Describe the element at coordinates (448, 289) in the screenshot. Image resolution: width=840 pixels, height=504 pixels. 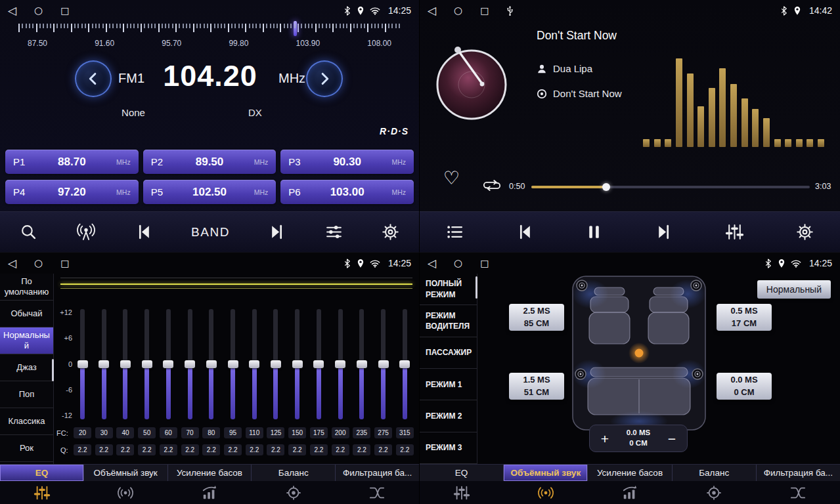
I see `sound-mode-item: ПОЛНЫЙ РЕЖИМ` at that location.